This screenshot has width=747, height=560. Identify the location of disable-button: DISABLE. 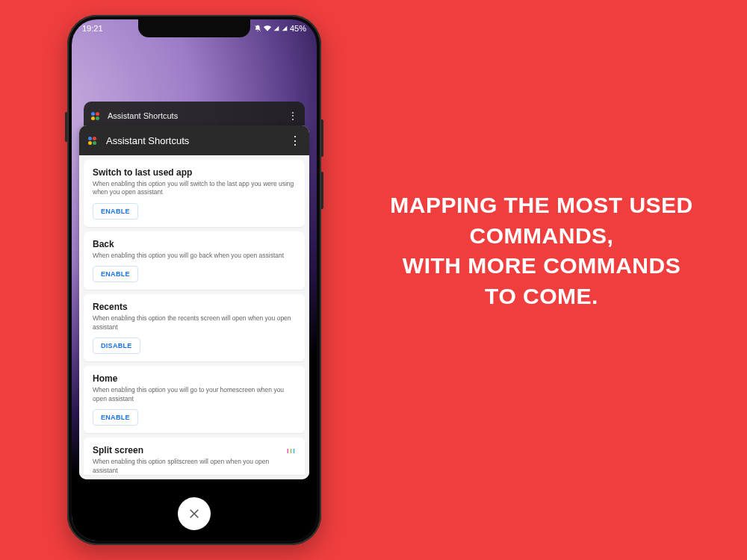
(117, 346).